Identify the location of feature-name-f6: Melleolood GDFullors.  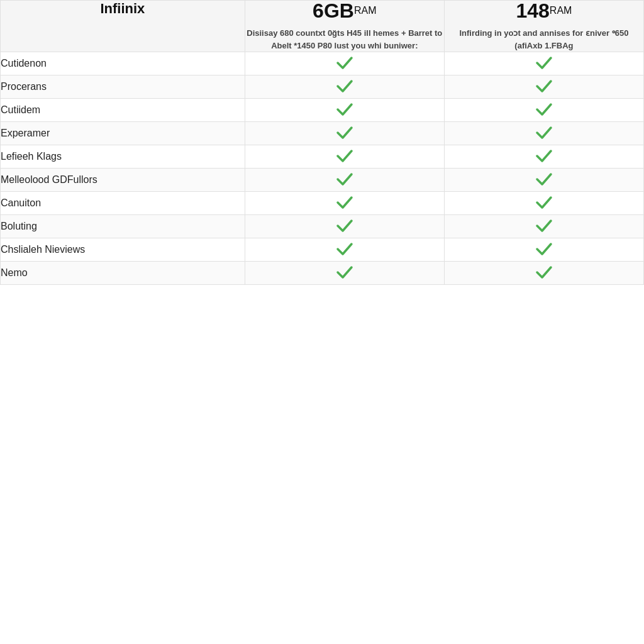
(123, 180).